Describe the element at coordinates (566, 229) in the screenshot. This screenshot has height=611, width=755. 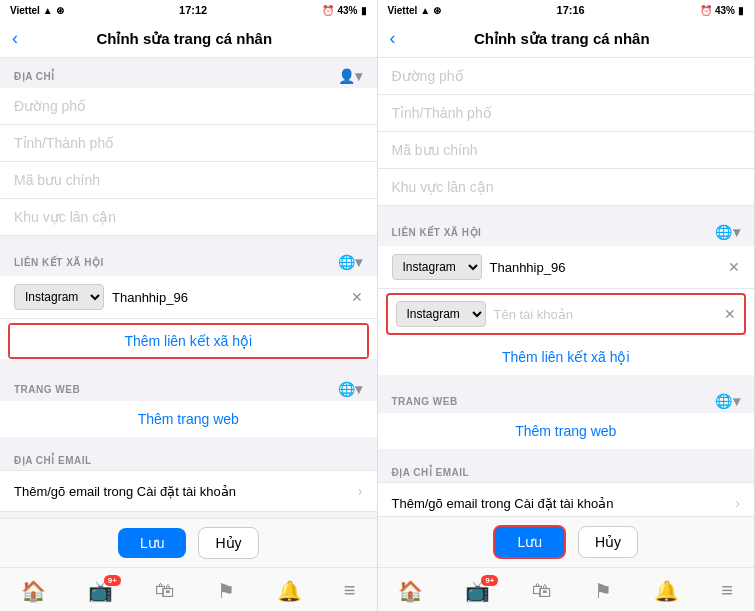
I see `right-social-header: LIÊN KẾT XÃ HỘI 🌐▾` at that location.